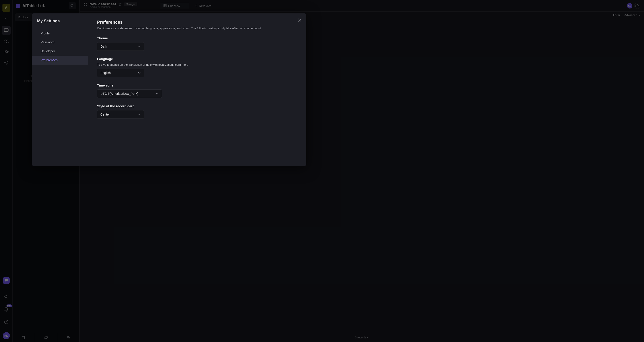 The height and width of the screenshot is (342, 644). What do you see at coordinates (182, 65) in the screenshot?
I see `learn-more-link: learn more` at bounding box center [182, 65].